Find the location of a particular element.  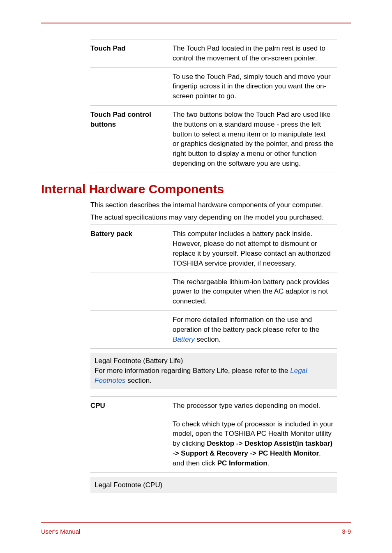

battery-table: Battery pack This computer includes a ba… is located at coordinates (214, 287).